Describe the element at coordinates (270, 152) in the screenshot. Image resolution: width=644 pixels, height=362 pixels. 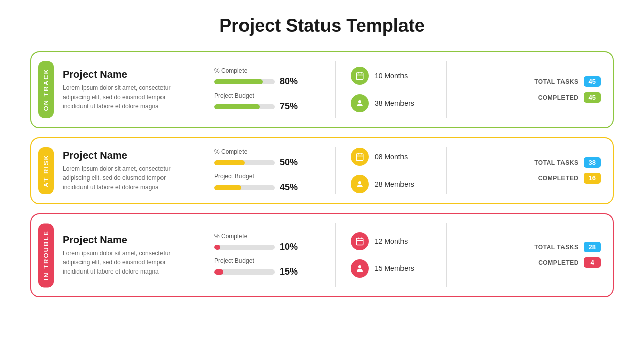
I see `complete-label-at-risk: % Complete` at that location.